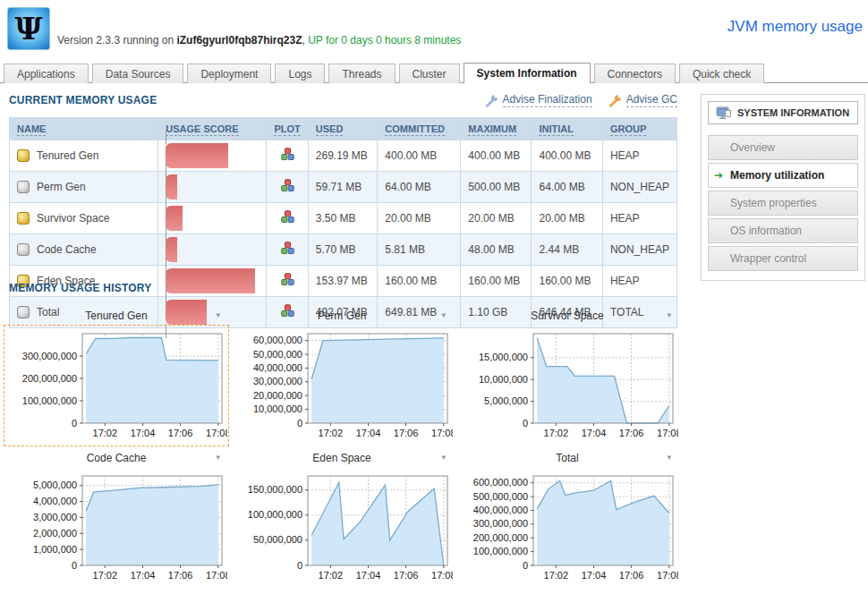  Describe the element at coordinates (635, 73) in the screenshot. I see `tab-connectors: Connectors` at that location.